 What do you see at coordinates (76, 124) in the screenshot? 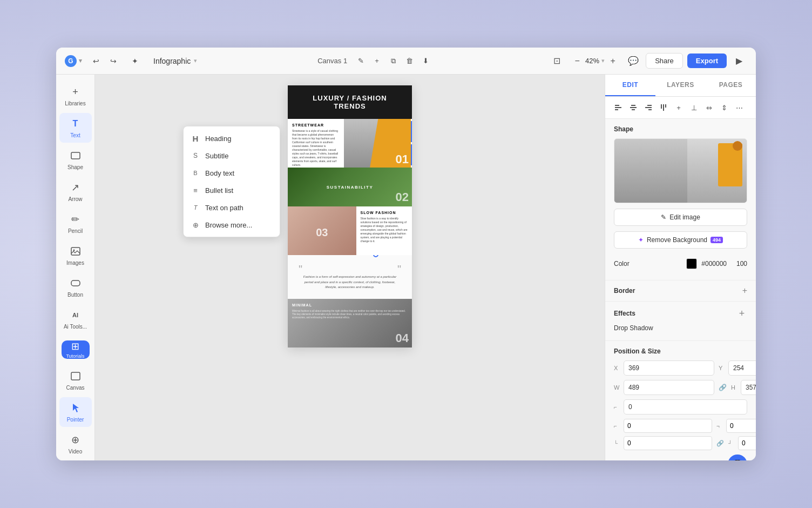
I see `text-icon: T` at bounding box center [76, 124].